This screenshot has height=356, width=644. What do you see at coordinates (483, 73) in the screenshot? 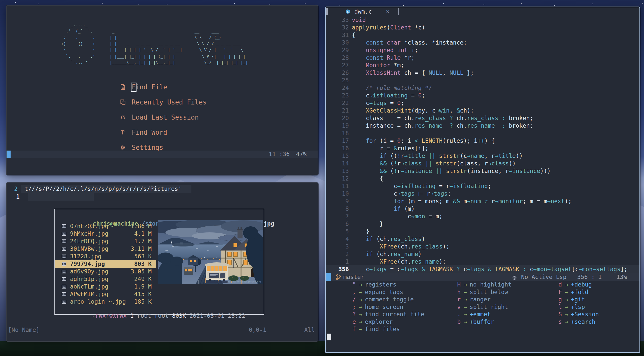
I see `code-line: 26 XClassHint ch = { NULL, NULL };` at bounding box center [483, 73].